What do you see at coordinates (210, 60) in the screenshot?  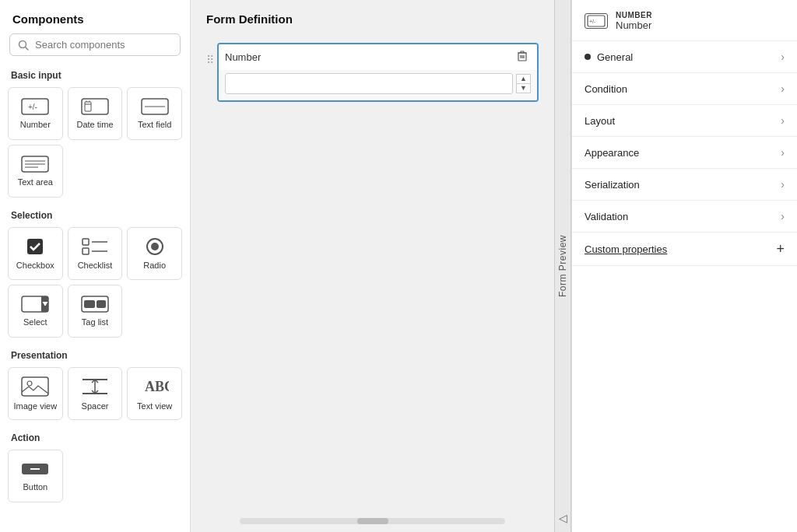 I see `drag-handle: ⠿` at bounding box center [210, 60].